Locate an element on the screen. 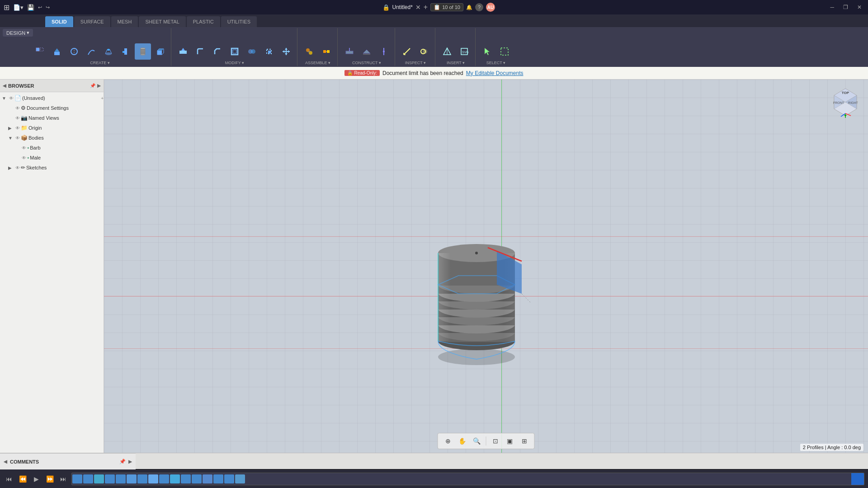 This screenshot has height=488, width=868. box-btn is located at coordinates (160, 52).